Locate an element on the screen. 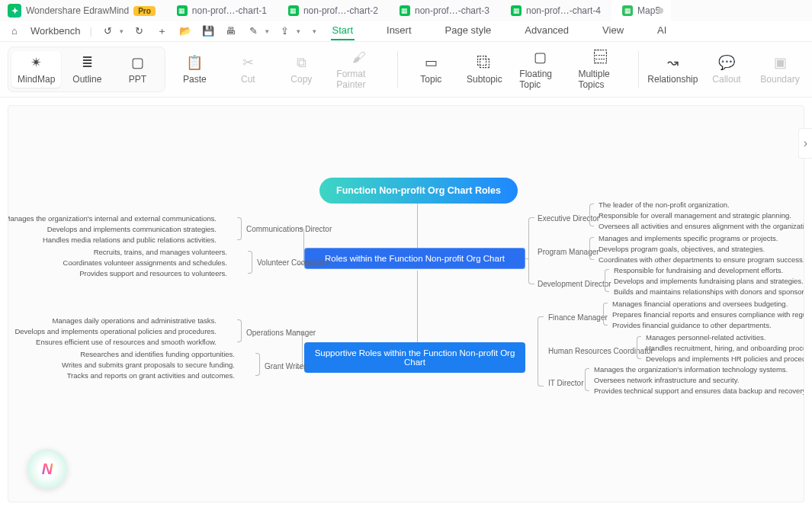 The width and height of the screenshot is (812, 510). leaf: Provides financial guidance to other dep… is located at coordinates (692, 325).